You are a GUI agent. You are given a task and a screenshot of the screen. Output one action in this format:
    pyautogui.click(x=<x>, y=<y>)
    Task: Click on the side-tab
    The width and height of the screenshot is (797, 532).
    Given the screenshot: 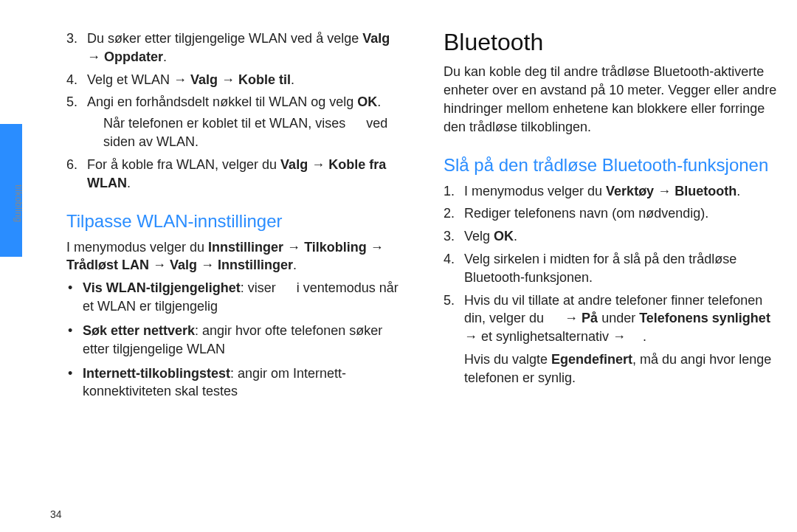 What is the action you would take?
    pyautogui.click(x=11, y=266)
    